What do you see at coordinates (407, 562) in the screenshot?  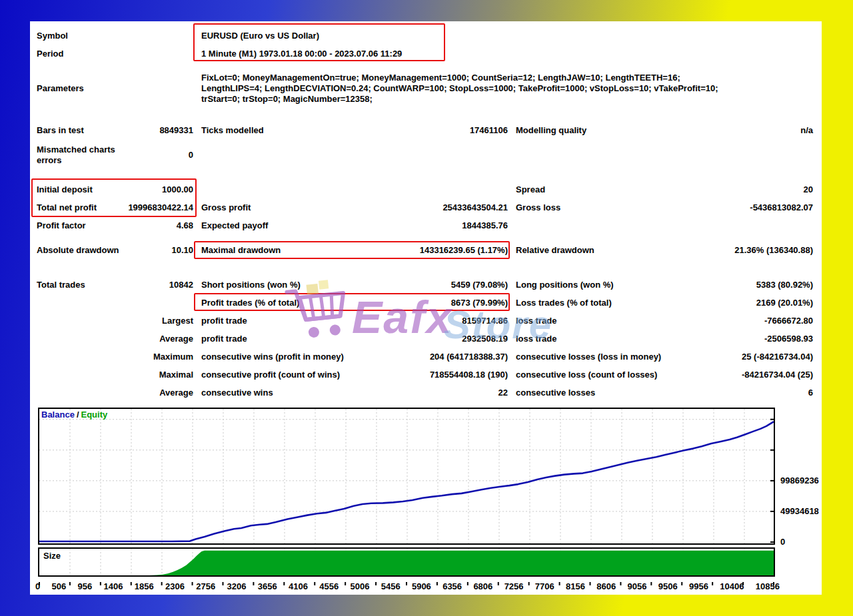 I see `size-chart: Size` at bounding box center [407, 562].